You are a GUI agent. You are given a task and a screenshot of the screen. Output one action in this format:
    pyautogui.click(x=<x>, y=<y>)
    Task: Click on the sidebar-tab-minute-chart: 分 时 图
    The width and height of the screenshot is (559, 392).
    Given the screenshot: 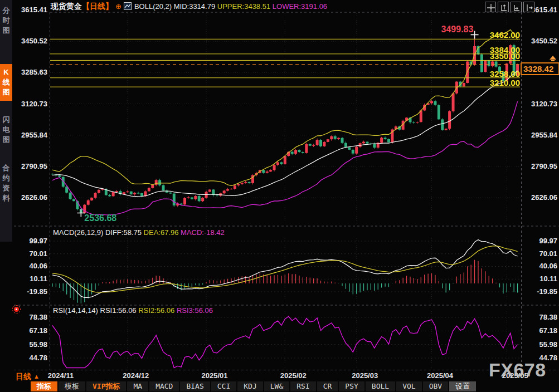 What is the action you would take?
    pyautogui.click(x=6, y=21)
    